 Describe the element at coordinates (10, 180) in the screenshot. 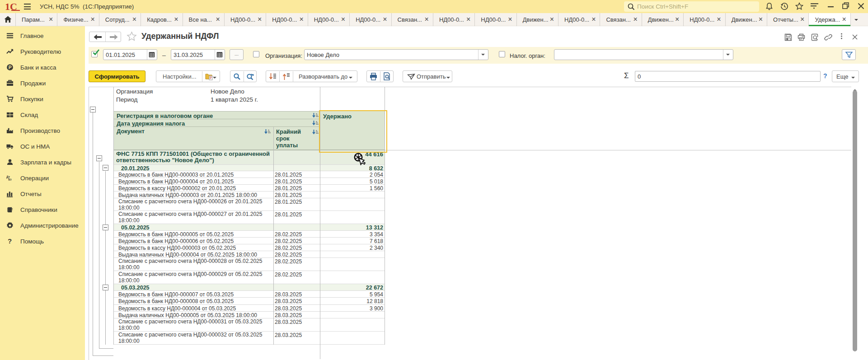

I see `svg-text: Кт` at that location.